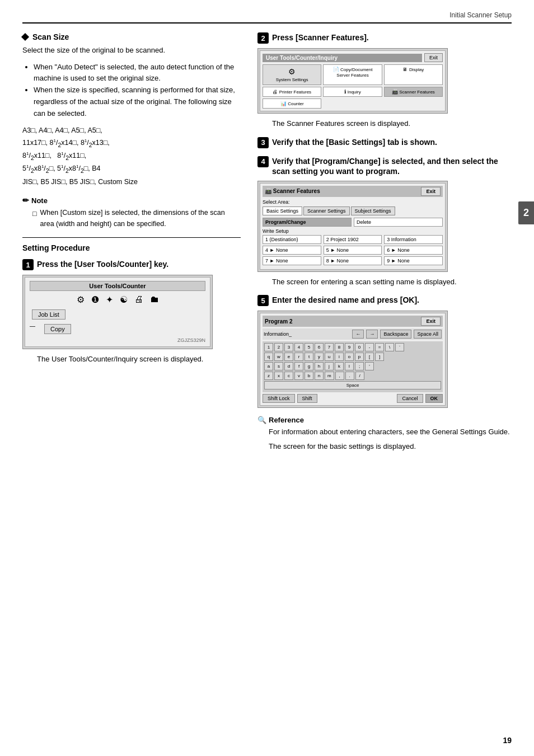 Image resolution: width=534 pixels, height=756 pixels. Describe the element at coordinates (339, 357) in the screenshot. I see `key-i: i` at that location.